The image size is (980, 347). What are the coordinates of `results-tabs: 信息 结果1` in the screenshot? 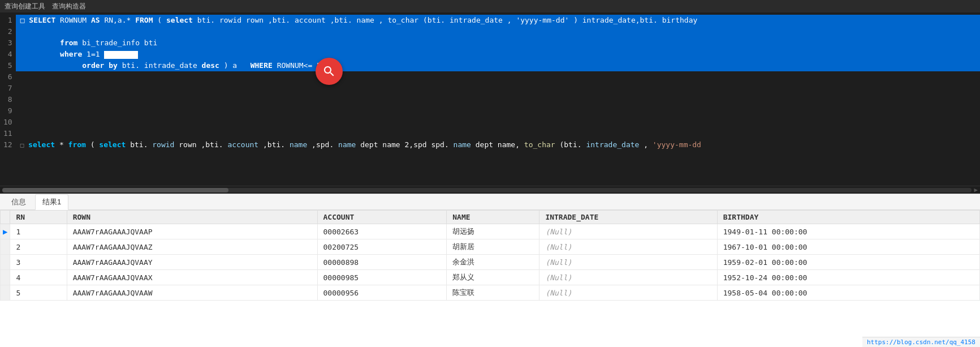 It's located at (490, 202).